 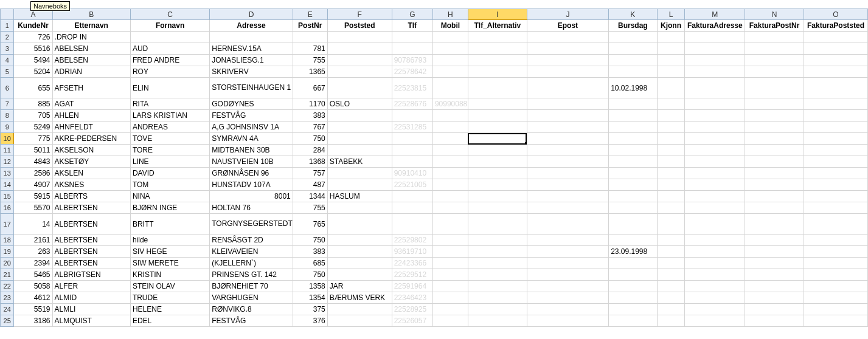 I want to click on cell-8-D: FESTVÅG, so click(x=251, y=115).